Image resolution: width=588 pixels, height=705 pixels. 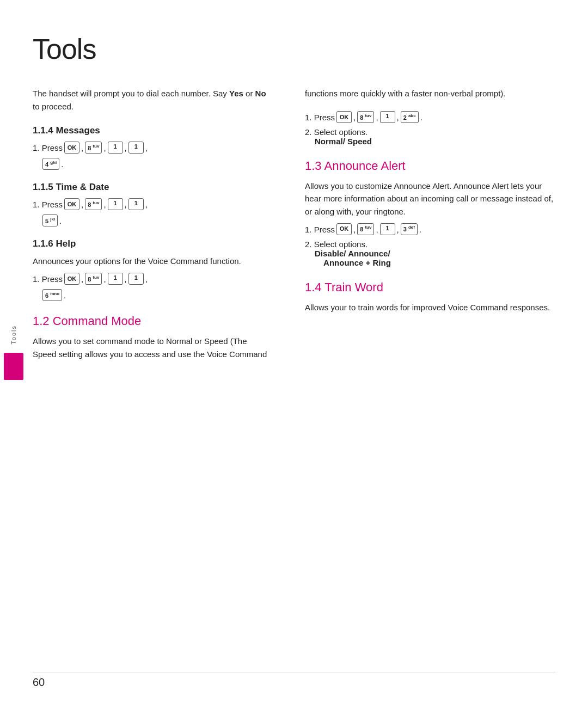 What do you see at coordinates (136, 279) in the screenshot?
I see `key-1b-help: 1` at bounding box center [136, 279].